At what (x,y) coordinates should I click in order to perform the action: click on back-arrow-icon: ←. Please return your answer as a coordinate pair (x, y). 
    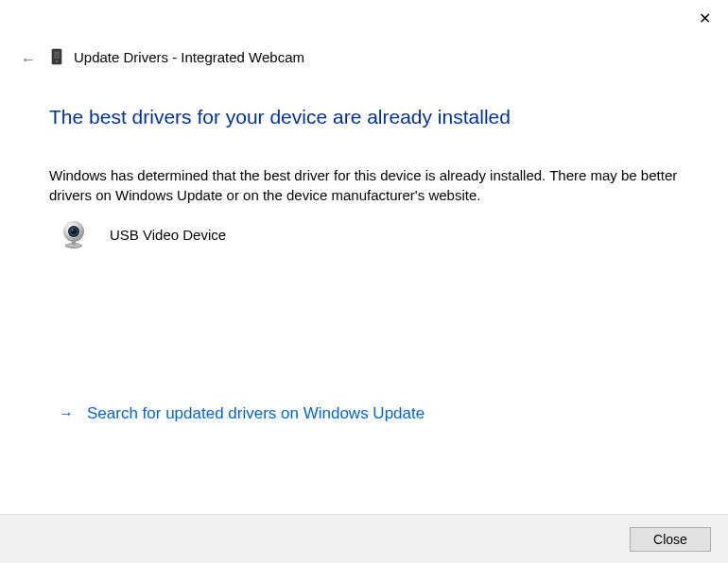
    Looking at the image, I should click on (28, 60).